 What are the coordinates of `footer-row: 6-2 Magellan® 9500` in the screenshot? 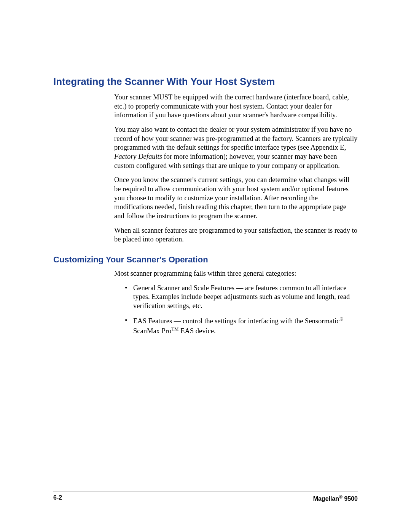 It's located at (206, 498).